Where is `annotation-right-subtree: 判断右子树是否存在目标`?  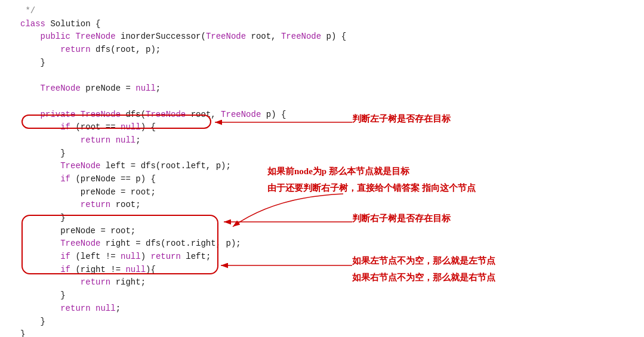
annotation-right-subtree: 判断右子树是否存在目标 is located at coordinates (401, 218).